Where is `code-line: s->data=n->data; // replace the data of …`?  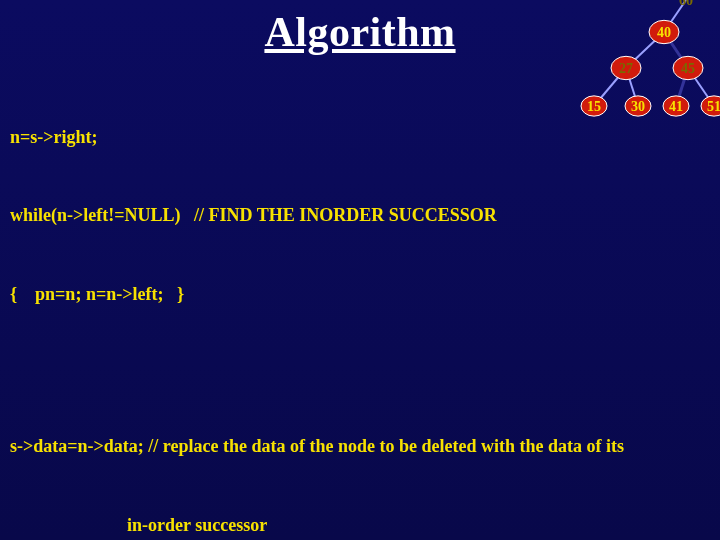
code-line: s->data=n->data; // replace the data of … is located at coordinates (360, 446).